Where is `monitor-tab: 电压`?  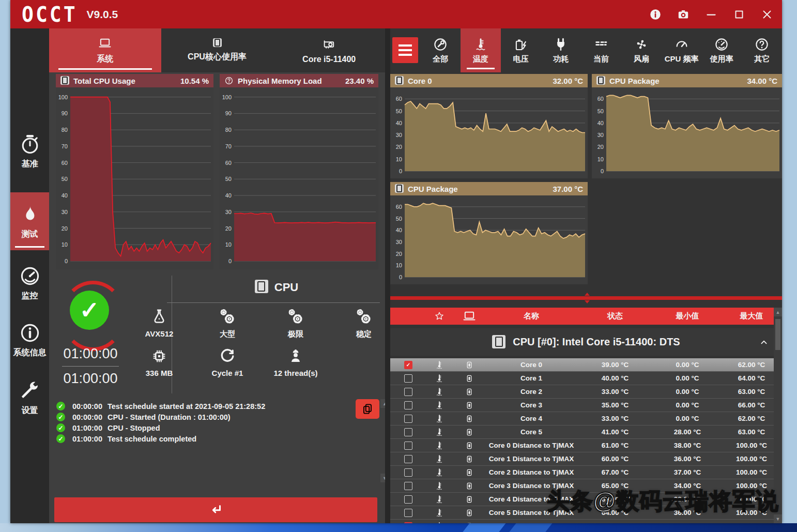
monitor-tab: 电压 is located at coordinates (521, 51).